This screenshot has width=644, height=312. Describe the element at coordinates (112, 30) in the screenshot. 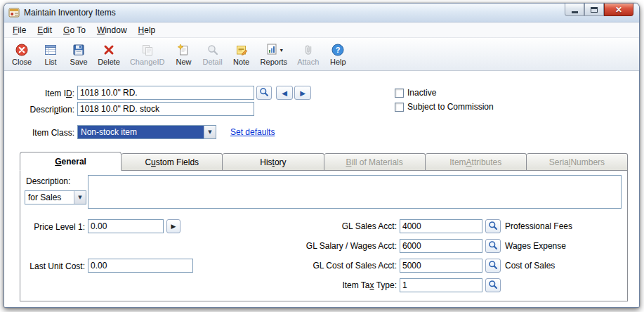

I see `menu-window: Window` at that location.